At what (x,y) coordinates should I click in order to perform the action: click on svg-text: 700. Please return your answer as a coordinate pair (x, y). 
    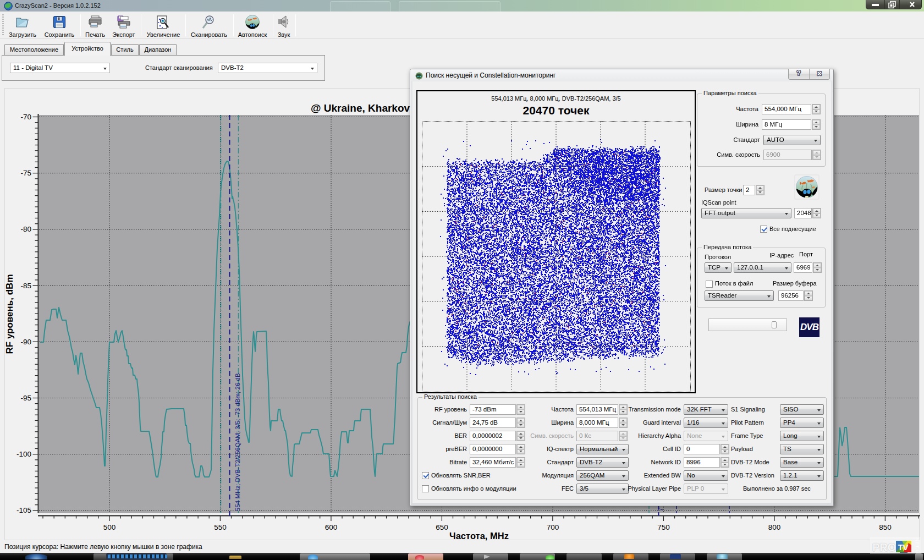
    Looking at the image, I should click on (553, 527).